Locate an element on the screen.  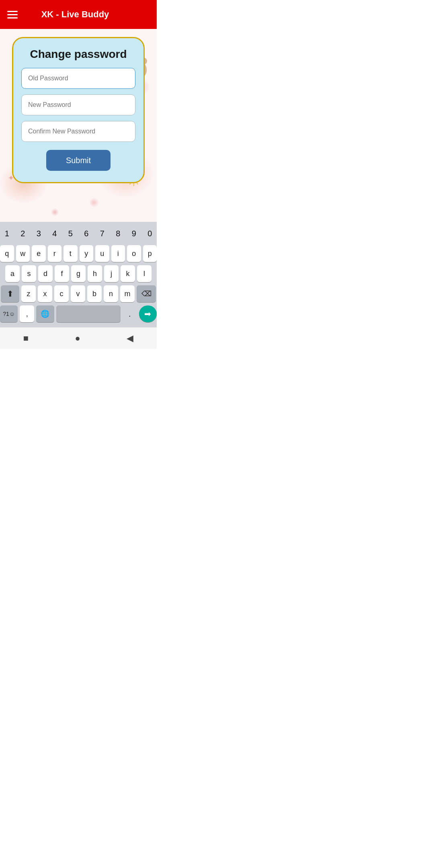
app-title: XK - Live Buddy is located at coordinates (75, 14).